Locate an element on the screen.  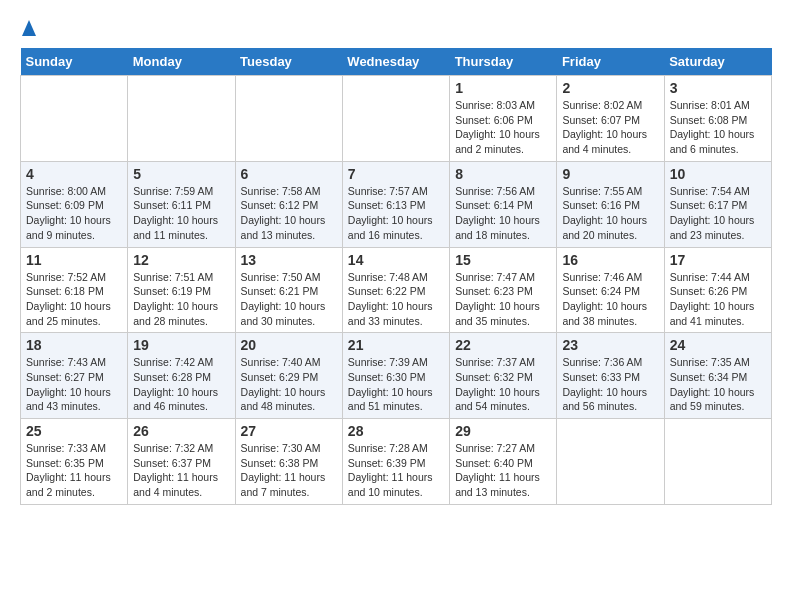
weekday-header-monday: Monday is located at coordinates (182, 62).